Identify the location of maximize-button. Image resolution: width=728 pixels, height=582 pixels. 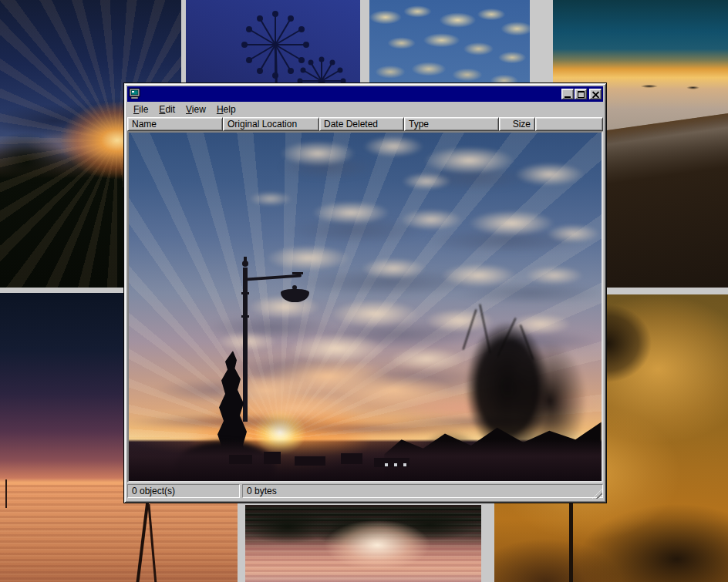
(581, 94).